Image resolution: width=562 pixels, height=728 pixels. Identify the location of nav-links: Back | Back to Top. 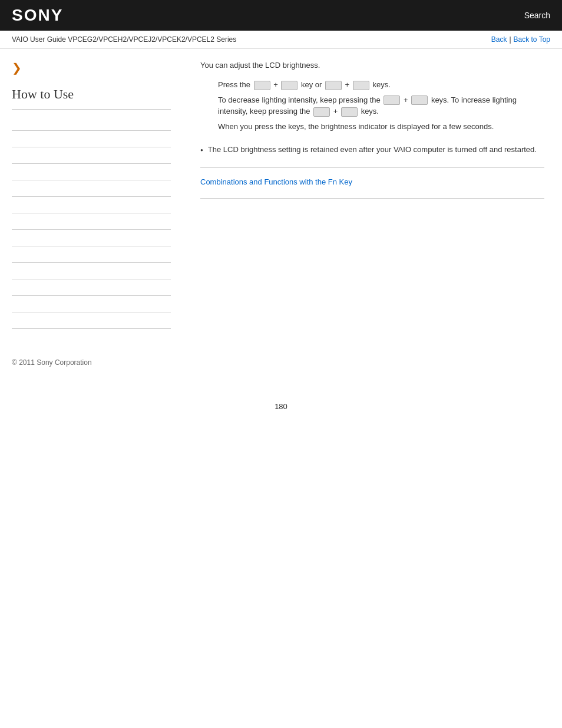
(521, 39).